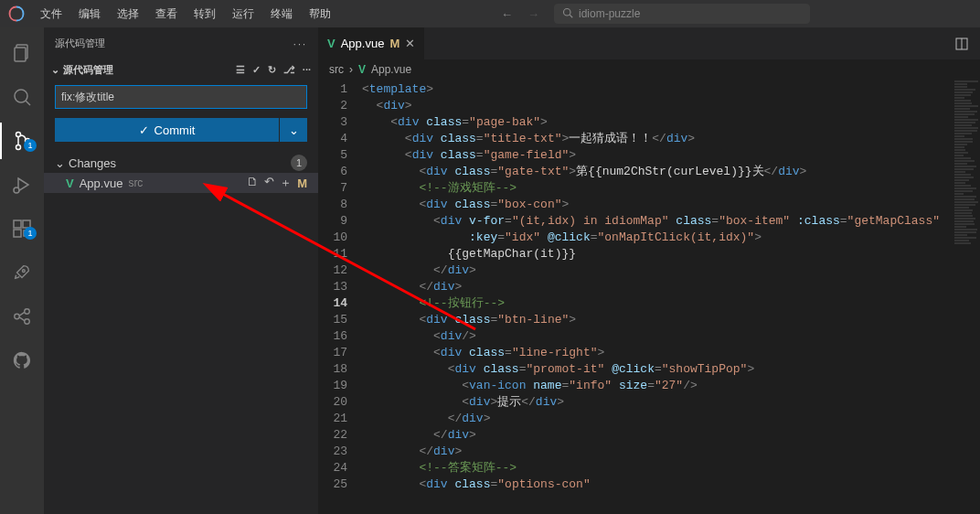 The image size is (980, 514). What do you see at coordinates (534, 15) in the screenshot?
I see `nav-forward-icon: →` at bounding box center [534, 15].